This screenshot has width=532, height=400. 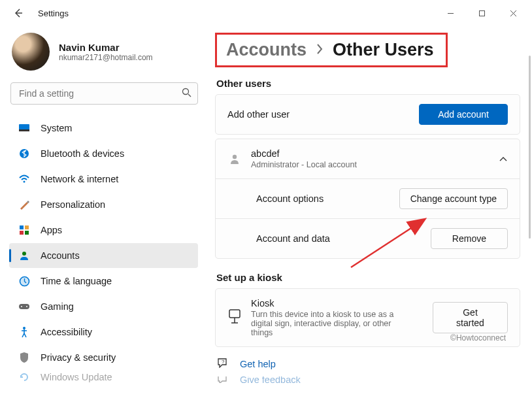 What do you see at coordinates (56, 128) in the screenshot?
I see `sidebar-item-label: System` at bounding box center [56, 128].